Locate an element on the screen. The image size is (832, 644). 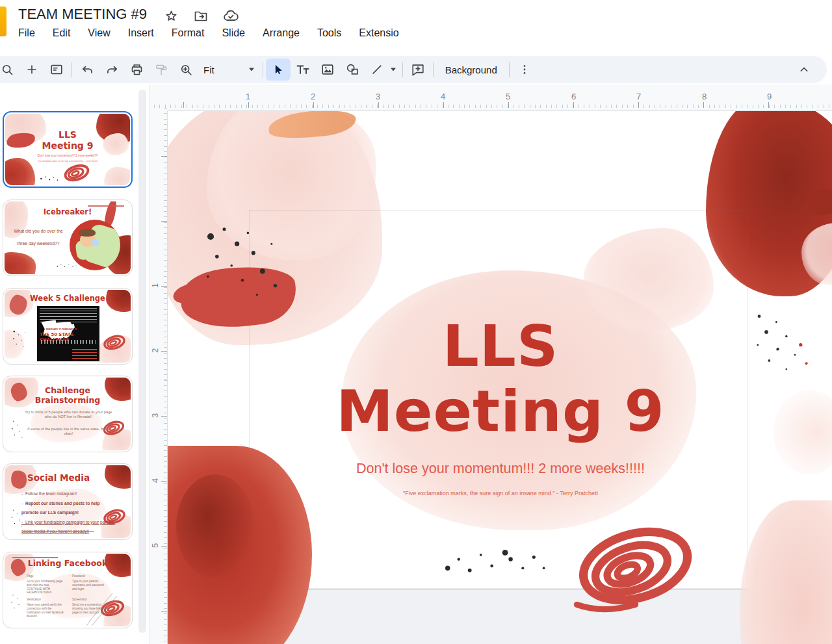
insert-line-icon is located at coordinates (377, 70).